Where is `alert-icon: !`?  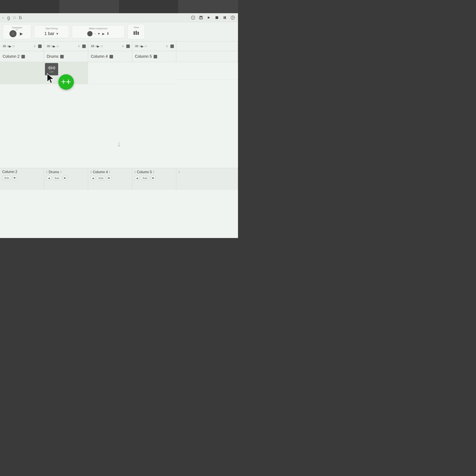
alert-icon: ! is located at coordinates (193, 18).